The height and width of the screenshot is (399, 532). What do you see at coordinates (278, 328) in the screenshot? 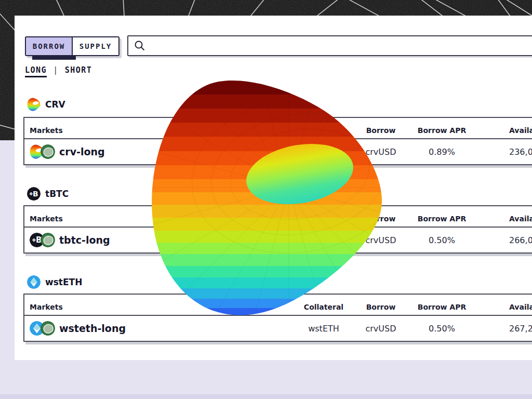
I see `table-row: wsteth-long wstETH crvUSD 0.50% 267,2` at bounding box center [278, 328].